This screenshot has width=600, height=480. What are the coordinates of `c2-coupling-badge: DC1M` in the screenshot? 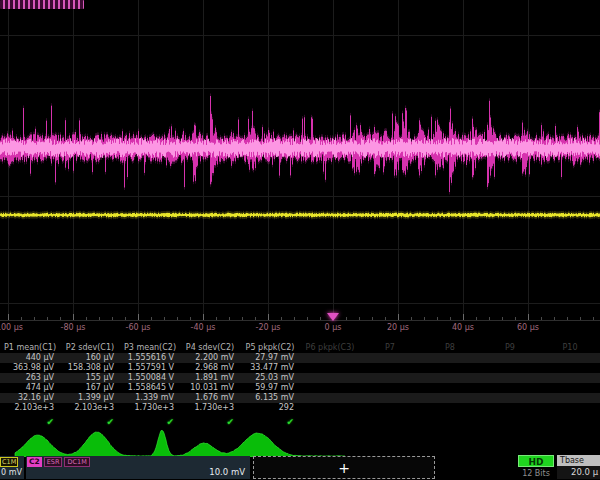 It's located at (76, 462).